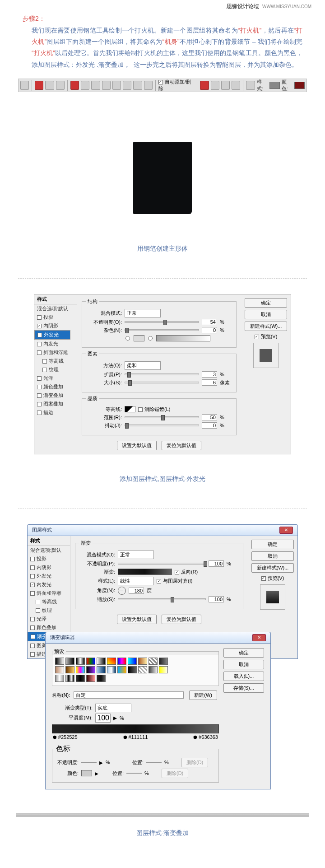 This screenshot has width=325, height=868. What do you see at coordinates (244, 688) in the screenshot?
I see `ge-save-button: 存储(S)...` at bounding box center [244, 688].